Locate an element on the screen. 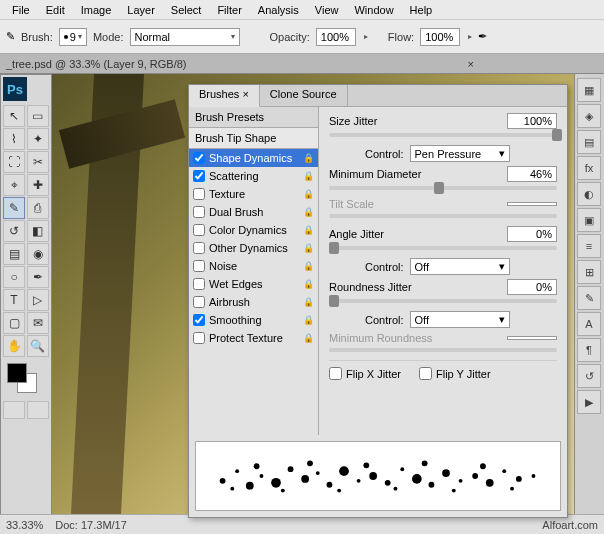 The image size is (604, 534). zoom-level: 33.33% is located at coordinates (24, 525).